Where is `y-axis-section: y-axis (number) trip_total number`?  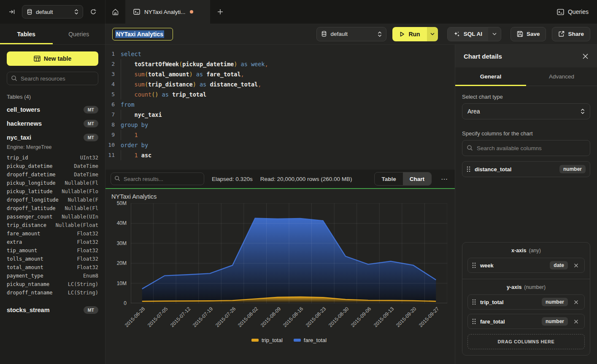 y-axis-section: y-axis (number) trip_total number is located at coordinates (526, 317).